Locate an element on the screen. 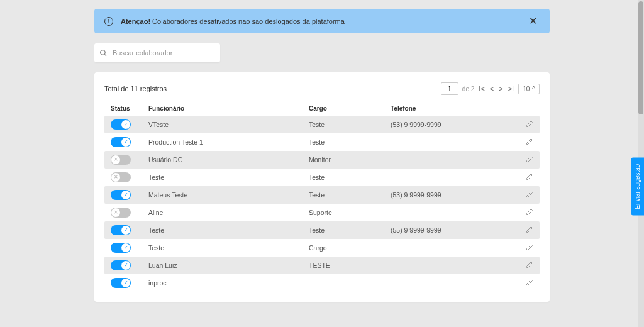 Image resolution: width=644 pixels, height=327 pixels. chevron-up-icon: ^ is located at coordinates (533, 89).